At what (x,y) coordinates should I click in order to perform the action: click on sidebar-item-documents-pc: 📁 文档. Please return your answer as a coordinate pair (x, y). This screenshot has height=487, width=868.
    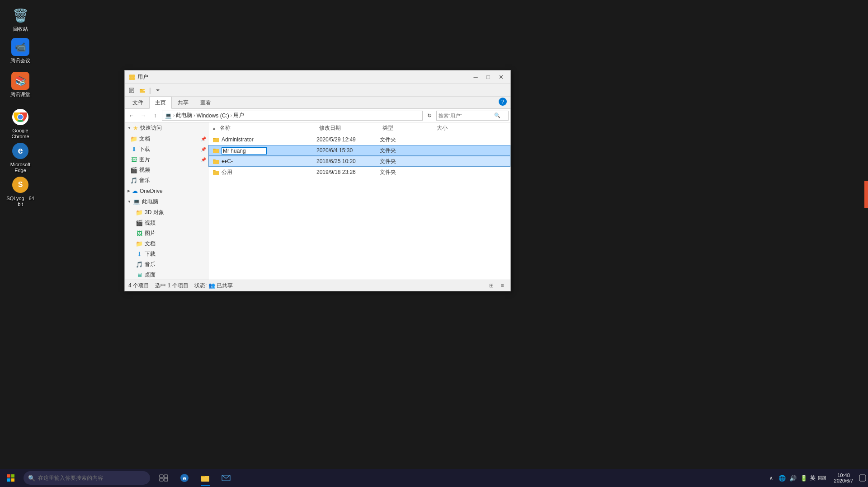
    Looking at the image, I should click on (166, 244).